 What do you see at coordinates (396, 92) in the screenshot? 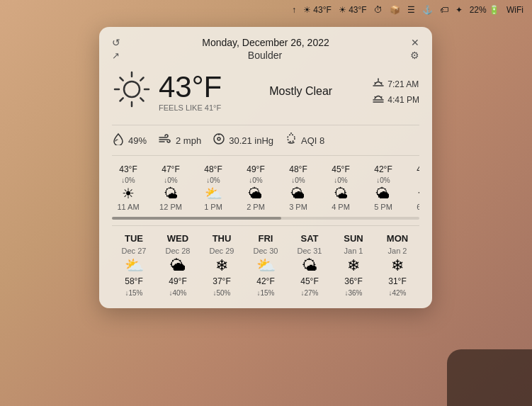
I see `sun-times: 7:21 AM 4:41 PM` at bounding box center [396, 92].